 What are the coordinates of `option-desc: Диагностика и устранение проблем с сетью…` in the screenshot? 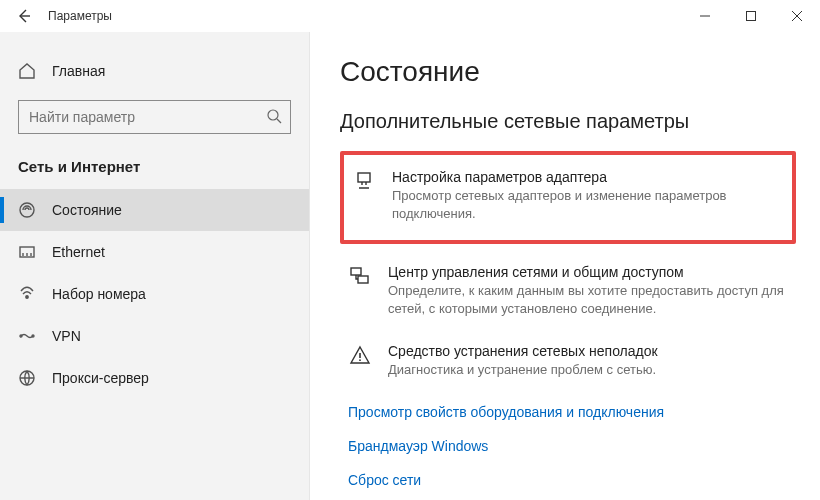 It's located at (523, 370).